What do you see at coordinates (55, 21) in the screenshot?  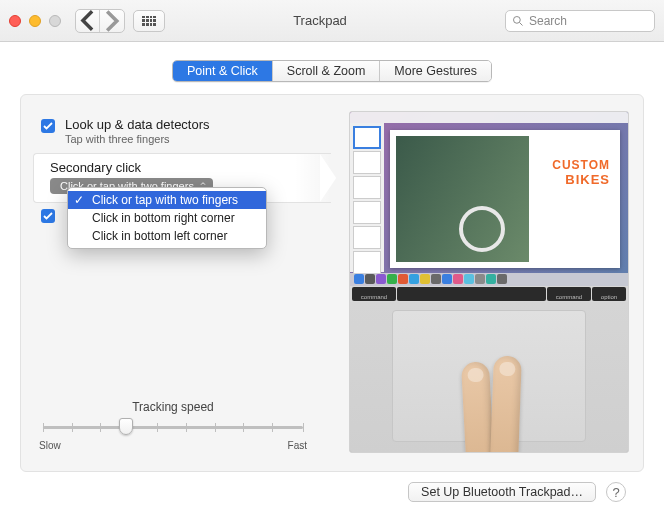 I see `zoom-icon` at bounding box center [55, 21].